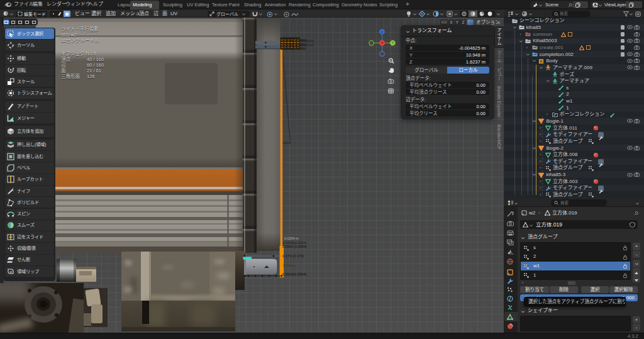  What do you see at coordinates (294, 247) in the screenshot?
I see `svg-text: 0.0504 (0.0504)` at bounding box center [294, 247].